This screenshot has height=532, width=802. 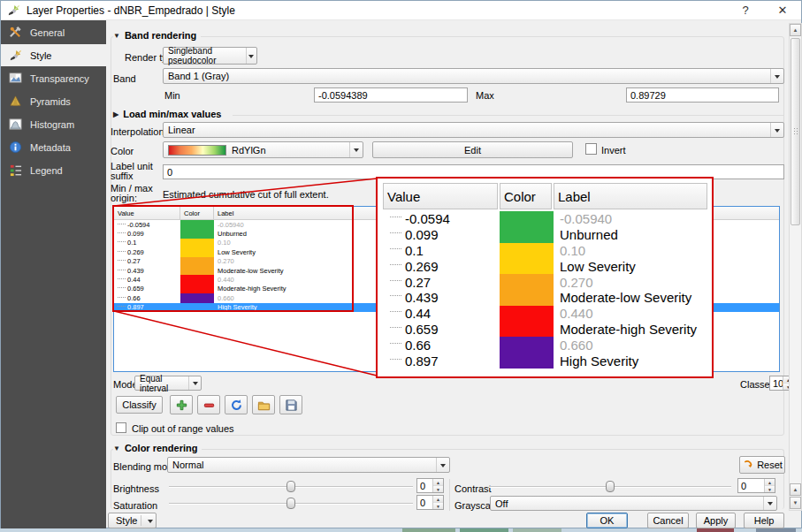 What do you see at coordinates (545, 290) in the screenshot?
I see `inset-table-rows: -0.0594-0.059400.099Unburned0.10.100.269…` at bounding box center [545, 290].